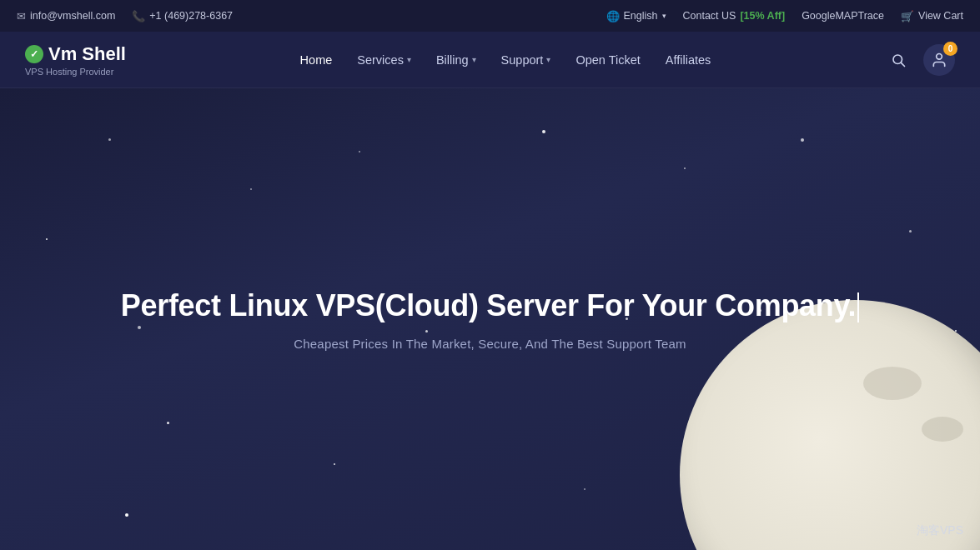 Image resolution: width=980 pixels, height=550 pixels. I want to click on watermark-text: 淘客VPS, so click(940, 531).